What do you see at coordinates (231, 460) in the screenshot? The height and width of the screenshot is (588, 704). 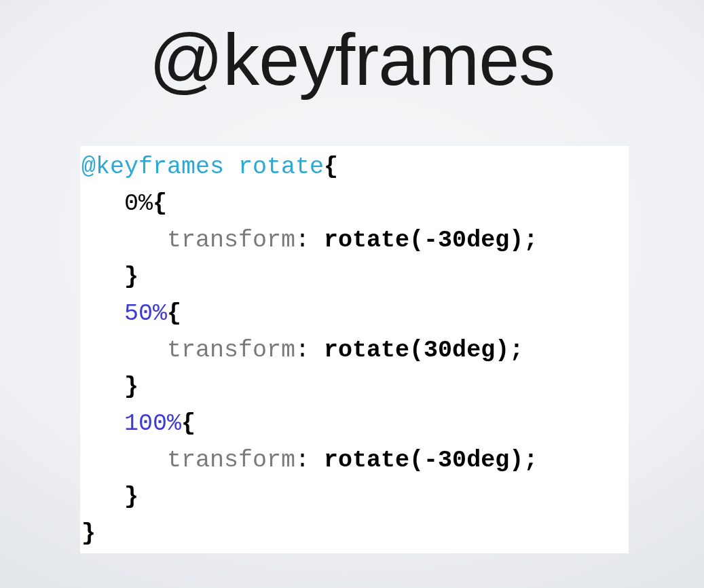 I see `property-2: transform` at bounding box center [231, 460].